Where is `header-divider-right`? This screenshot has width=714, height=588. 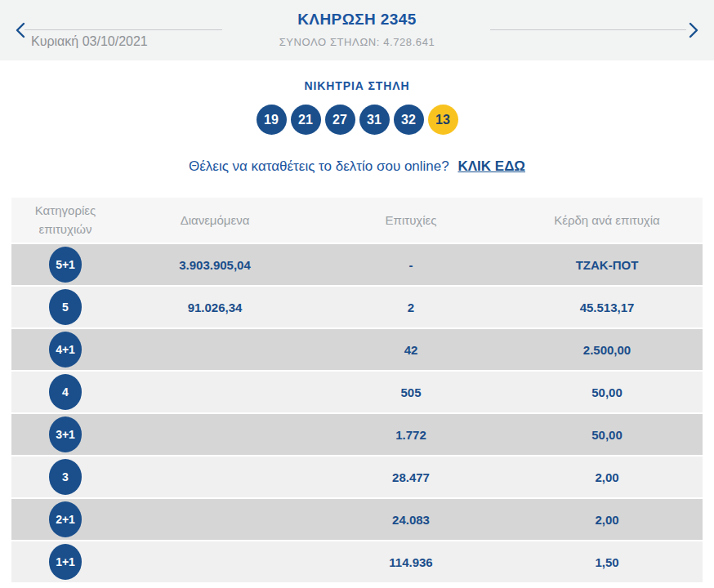 header-divider-right is located at coordinates (588, 29).